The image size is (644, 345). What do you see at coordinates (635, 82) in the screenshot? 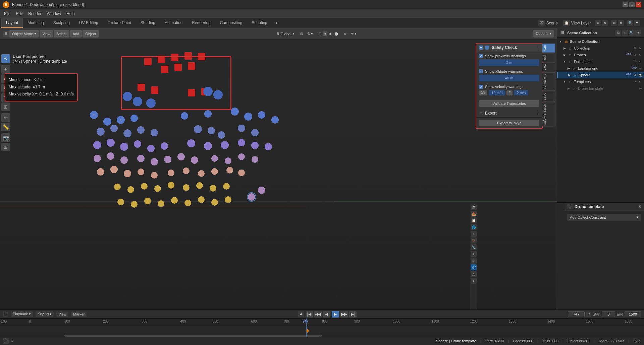
I see `templates-eye-icon: 👁` at bounding box center [635, 82].